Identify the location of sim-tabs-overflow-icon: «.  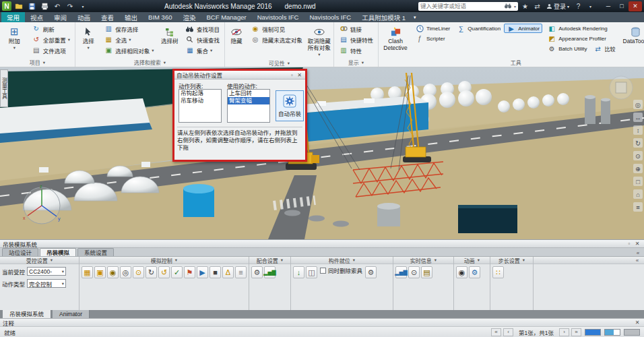
(638, 253).